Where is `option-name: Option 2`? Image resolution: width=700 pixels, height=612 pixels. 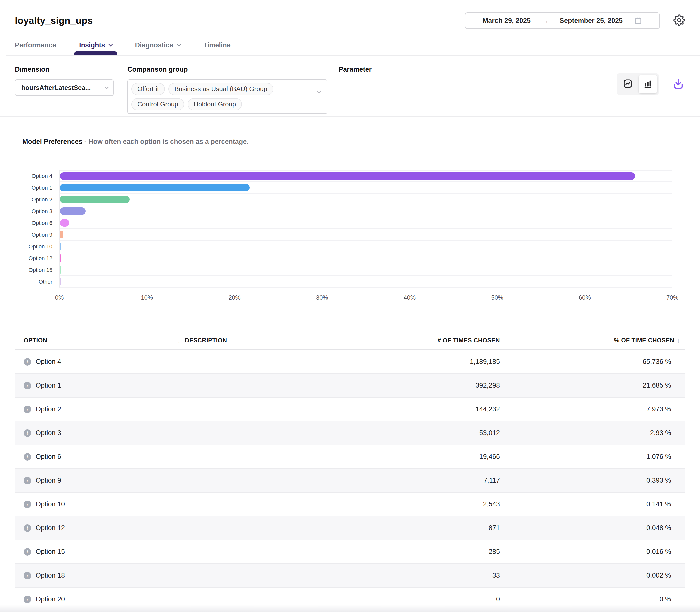
option-name: Option 2 is located at coordinates (48, 409).